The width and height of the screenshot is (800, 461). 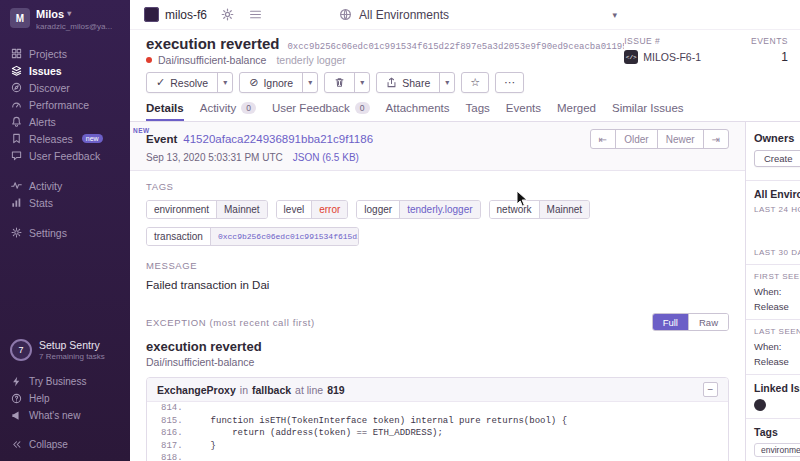 What do you see at coordinates (65, 186) in the screenshot?
I see `sidebar-item-activity: Activity` at bounding box center [65, 186].